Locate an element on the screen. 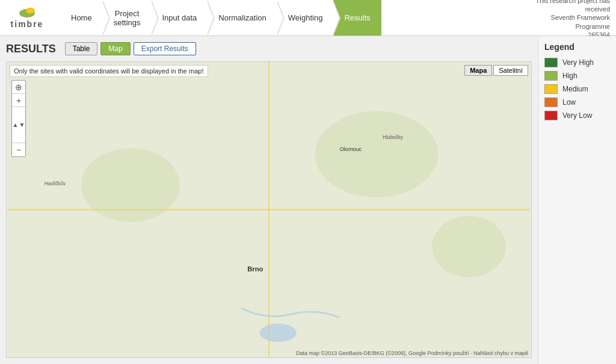 The image size is (616, 364). zoom-slider: ▲▼ is located at coordinates (19, 125).